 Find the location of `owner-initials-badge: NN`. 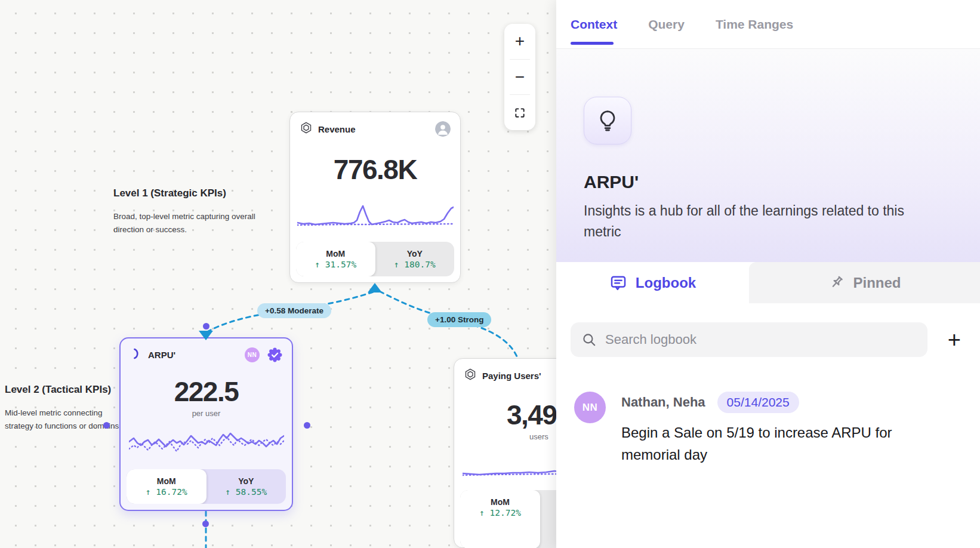

owner-initials-badge: NN is located at coordinates (252, 355).